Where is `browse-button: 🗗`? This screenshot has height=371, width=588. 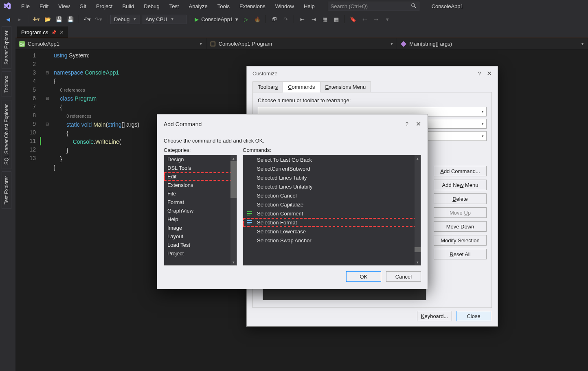
browse-button: 🗗 is located at coordinates (274, 19).